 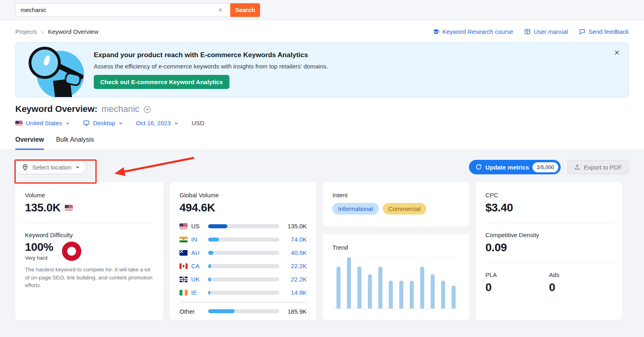 What do you see at coordinates (295, 312) in the screenshot?
I see `volume-value: 185.9K` at bounding box center [295, 312].